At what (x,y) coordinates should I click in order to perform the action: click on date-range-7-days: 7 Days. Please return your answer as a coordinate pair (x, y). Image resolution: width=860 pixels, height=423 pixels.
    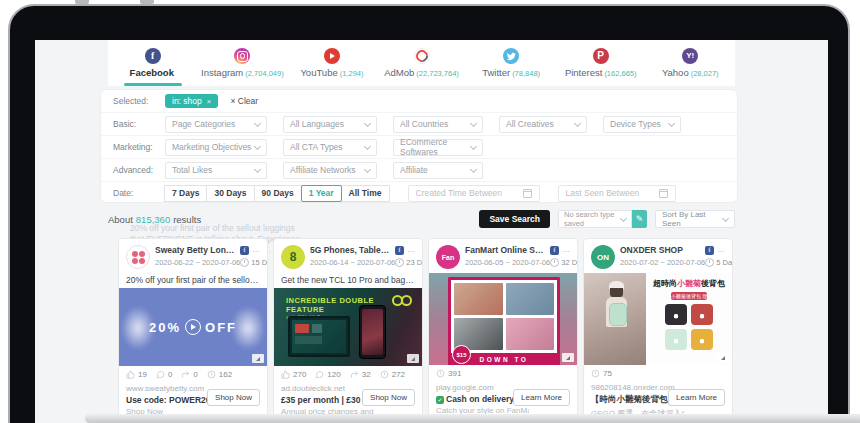
    Looking at the image, I should click on (186, 194).